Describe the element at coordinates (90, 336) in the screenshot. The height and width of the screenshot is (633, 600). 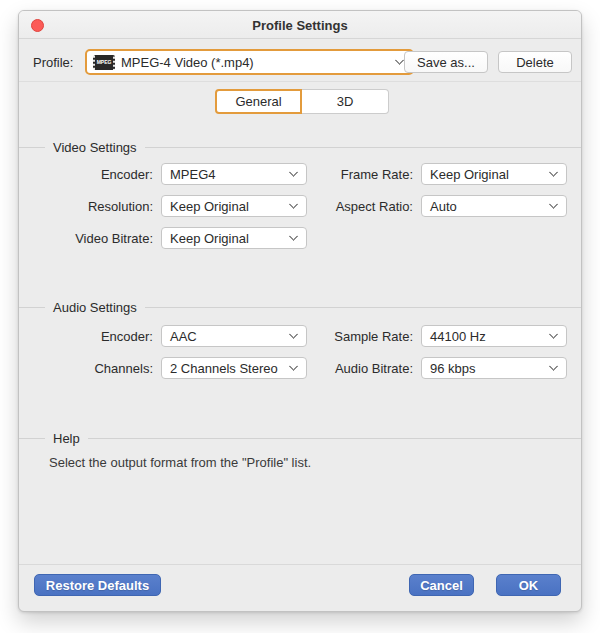
I see `audio-encoder-label: Encoder:` at that location.